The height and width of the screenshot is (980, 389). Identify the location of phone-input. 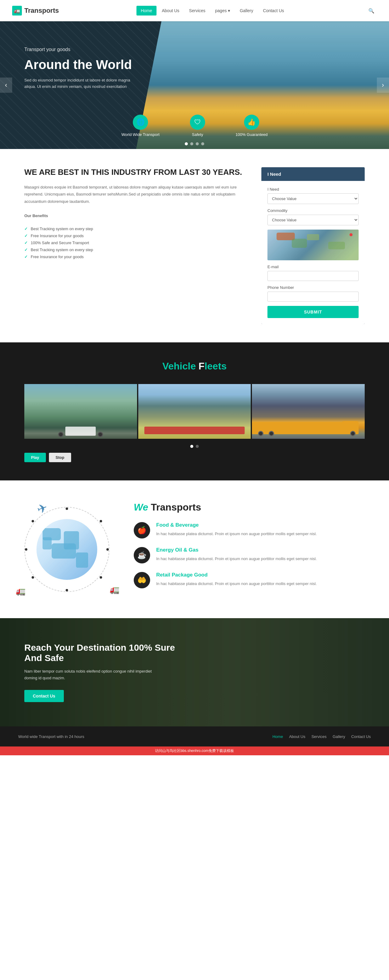
(313, 297).